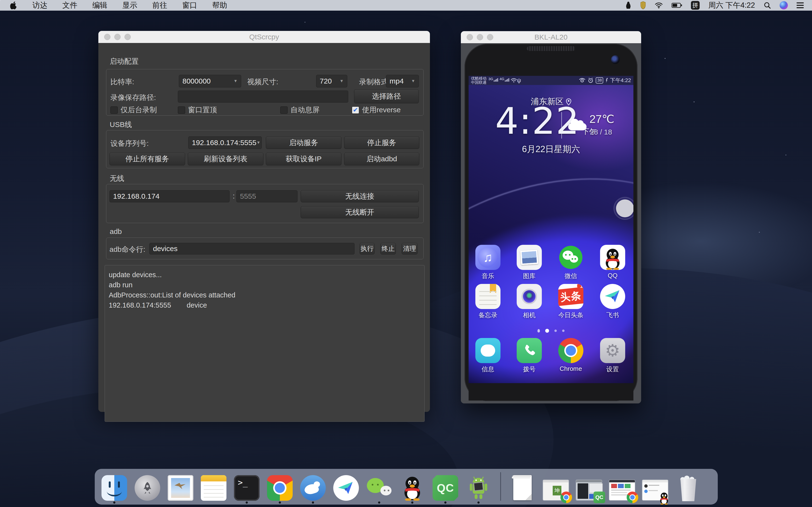 The image size is (812, 507). What do you see at coordinates (529, 351) in the screenshot?
I see `dialer-app-icon` at bounding box center [529, 351].